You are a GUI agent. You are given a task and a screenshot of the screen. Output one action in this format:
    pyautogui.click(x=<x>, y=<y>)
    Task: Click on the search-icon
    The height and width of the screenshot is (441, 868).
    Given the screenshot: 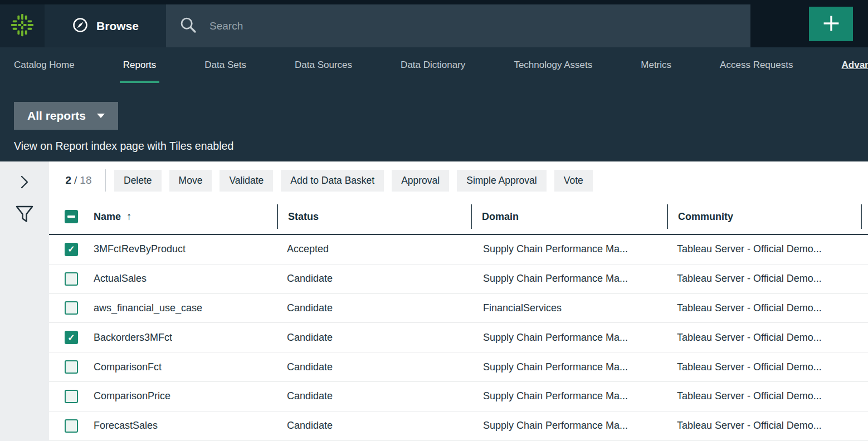 What is the action you would take?
    pyautogui.click(x=188, y=26)
    